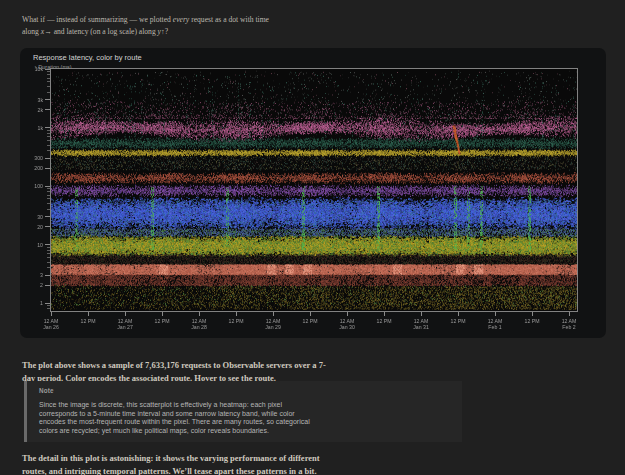 The width and height of the screenshot is (625, 475). What do you see at coordinates (232, 464) in the screenshot?
I see `detail-paragraph: The detail in this plot is astonishing: …` at bounding box center [232, 464].